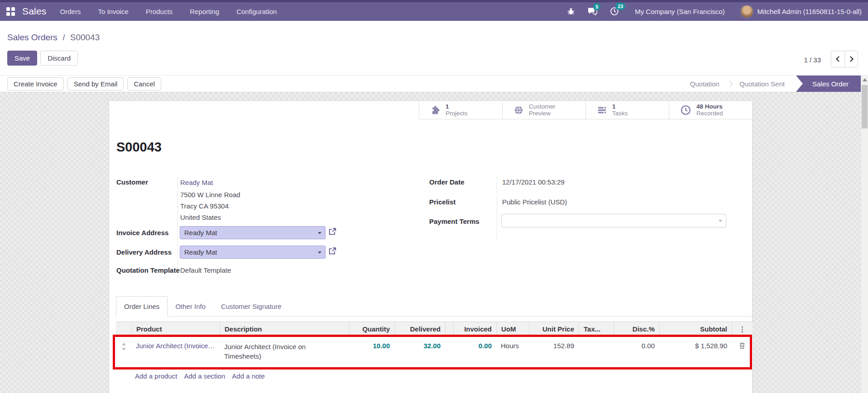  Describe the element at coordinates (124, 329) in the screenshot. I see `handle-column-header` at that location.